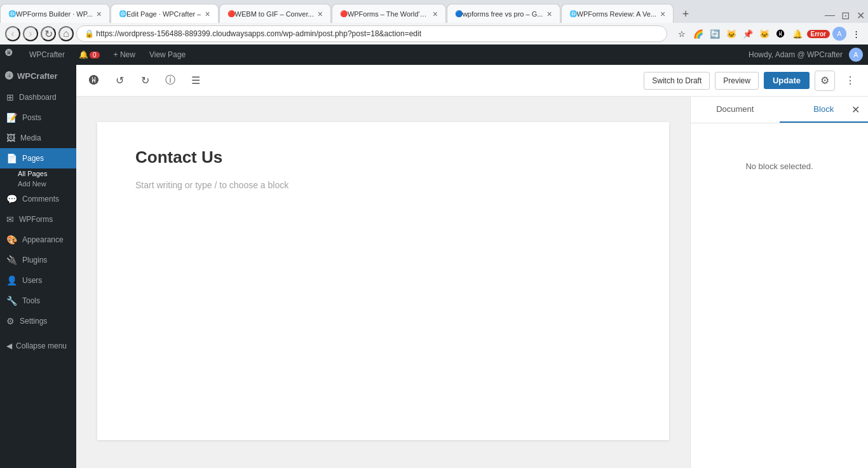  Describe the element at coordinates (38, 346) in the screenshot. I see `sidebar-collapse: ◀ Collapse menu` at that location.